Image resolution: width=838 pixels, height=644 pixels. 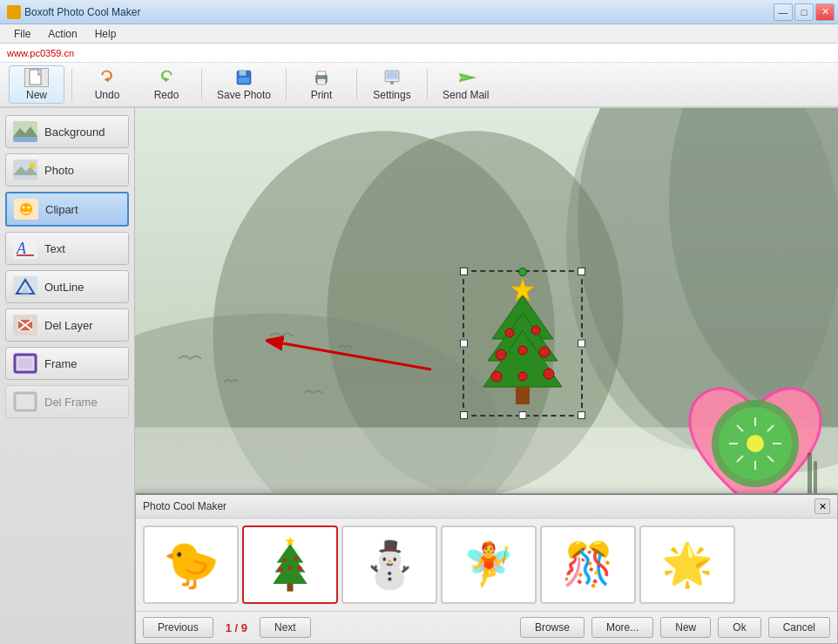 What do you see at coordinates (486, 565) in the screenshot?
I see `dialog-items: 🐤` at bounding box center [486, 565].